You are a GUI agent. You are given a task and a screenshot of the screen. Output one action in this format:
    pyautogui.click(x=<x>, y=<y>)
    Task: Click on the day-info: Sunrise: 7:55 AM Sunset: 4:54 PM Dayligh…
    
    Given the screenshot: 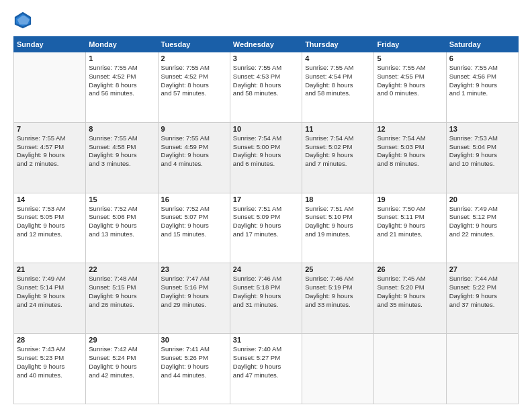 What is the action you would take?
    pyautogui.click(x=338, y=81)
    